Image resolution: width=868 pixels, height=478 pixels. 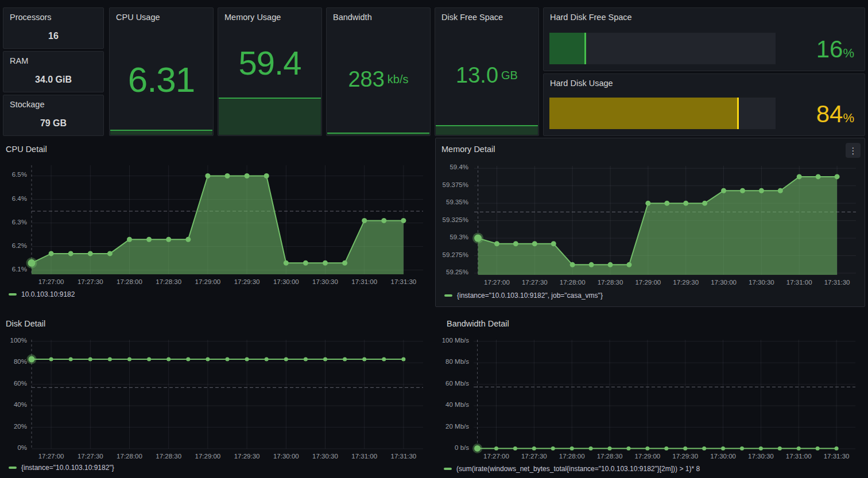 I want to click on panel-disk-free: Disk Free Space 13.0 GB, so click(x=487, y=72).